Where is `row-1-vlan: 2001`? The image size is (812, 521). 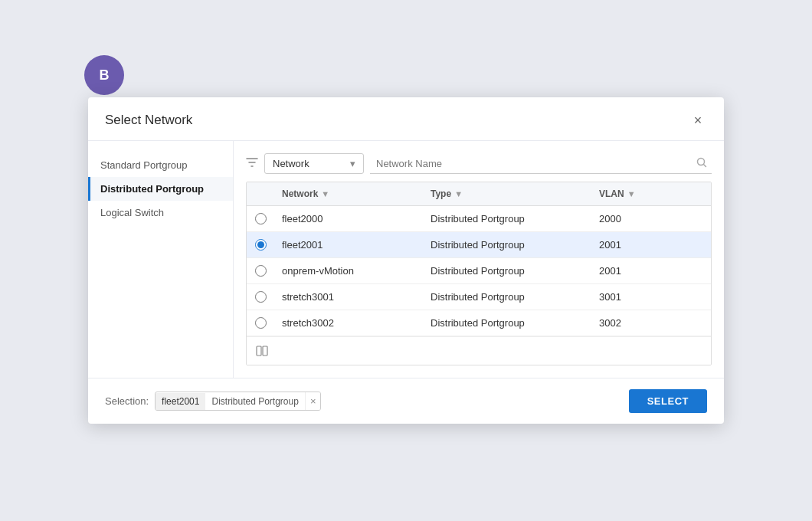 row-1-vlan: 2001 is located at coordinates (637, 245).